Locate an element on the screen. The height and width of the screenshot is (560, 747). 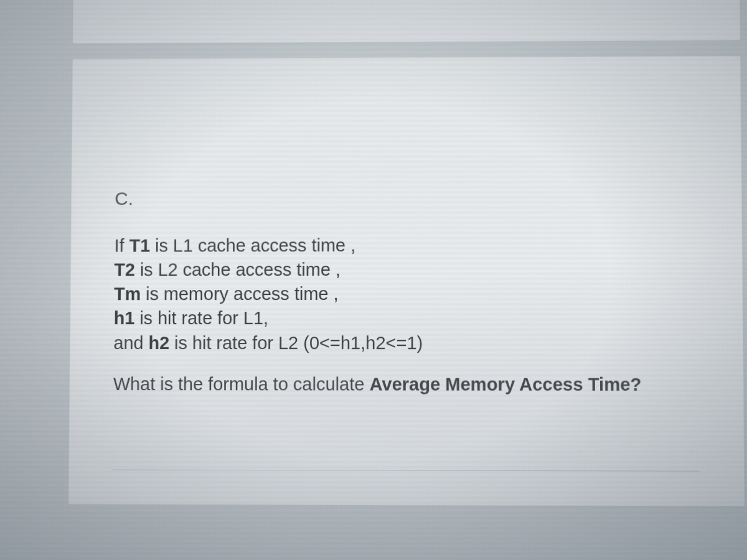
definition-line-h2: and h2 is hit rate for L2 (0<=h1,h2<=1) is located at coordinates (406, 343).